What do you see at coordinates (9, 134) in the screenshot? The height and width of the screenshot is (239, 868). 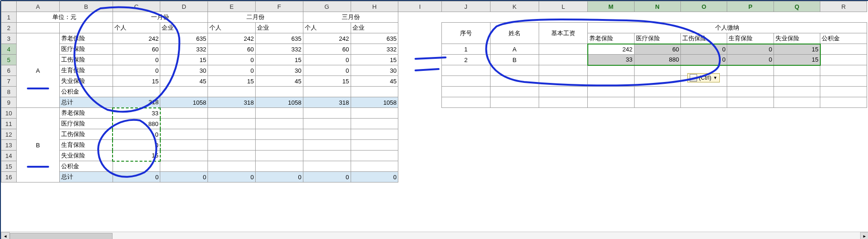 I see `row-header: 12` at bounding box center [9, 134].